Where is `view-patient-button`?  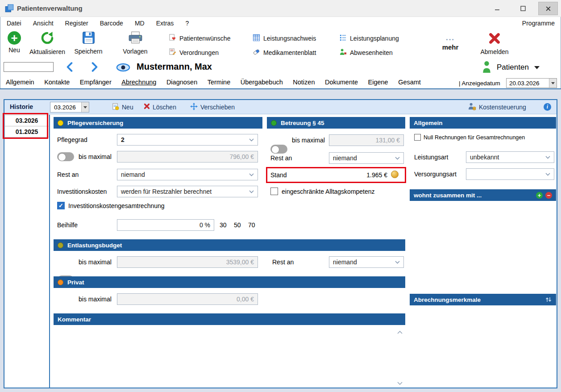 view-patient-button is located at coordinates (123, 68).